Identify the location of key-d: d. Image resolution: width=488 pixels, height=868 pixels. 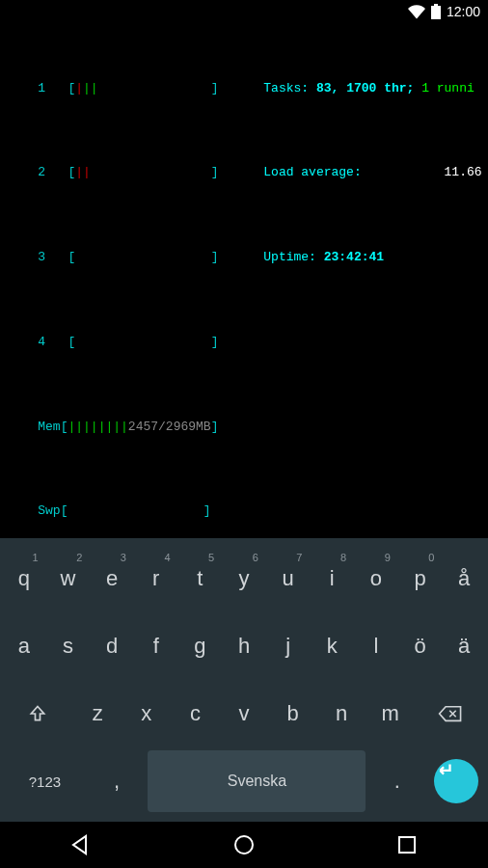
(112, 646).